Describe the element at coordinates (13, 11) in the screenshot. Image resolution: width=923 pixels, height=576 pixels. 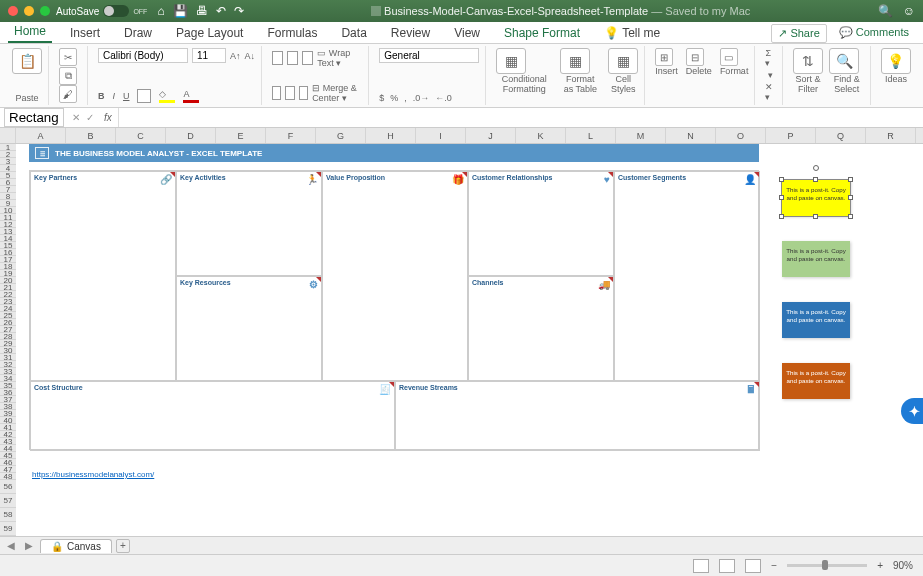
I see `close-window-icon` at that location.